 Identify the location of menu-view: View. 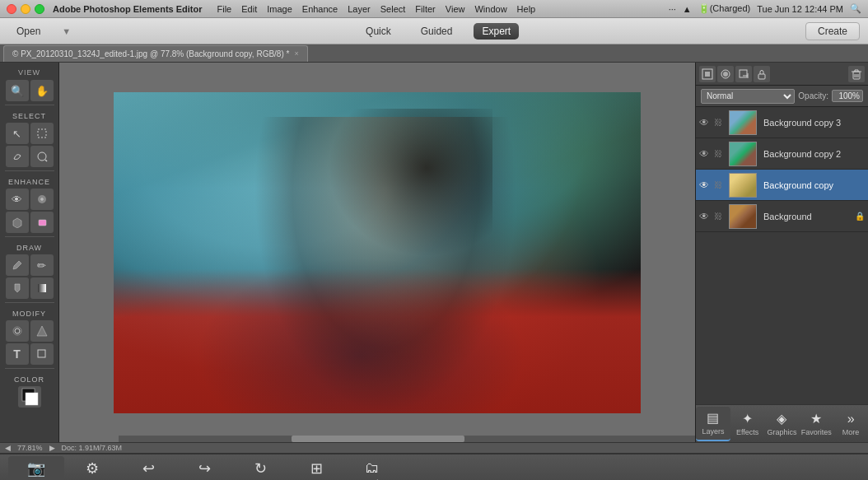
(455, 9).